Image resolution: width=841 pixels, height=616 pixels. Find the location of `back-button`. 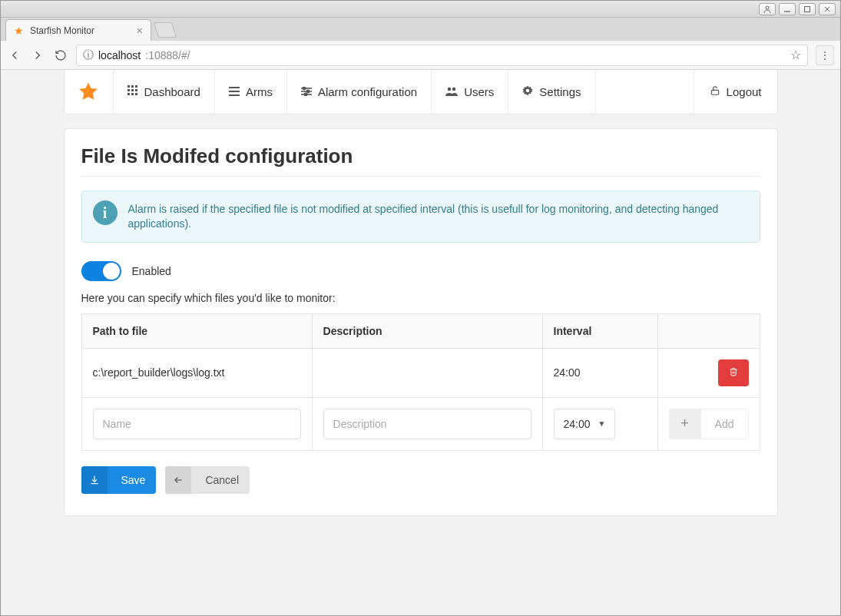

back-button is located at coordinates (15, 55).